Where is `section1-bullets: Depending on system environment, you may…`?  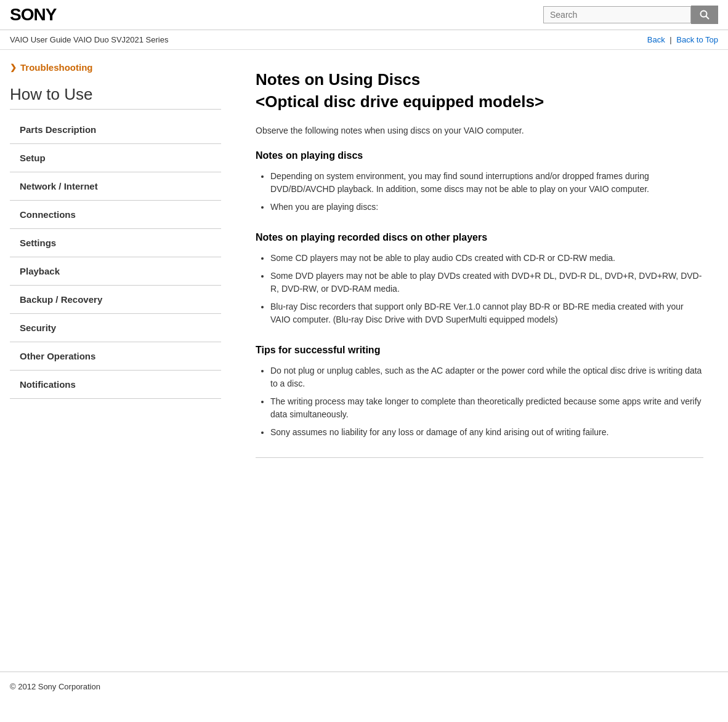
section1-bullets: Depending on system environment, you may… is located at coordinates (487, 192).